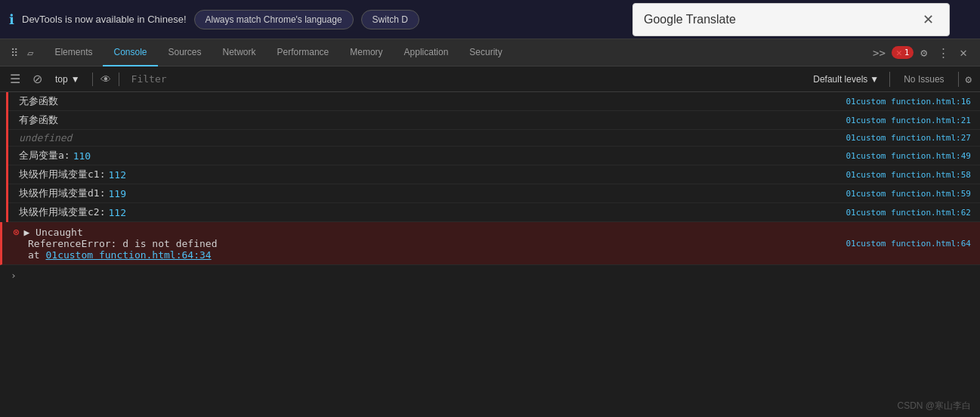 The image size is (980, 417). I want to click on gear-icon: ⚙, so click(923, 53).